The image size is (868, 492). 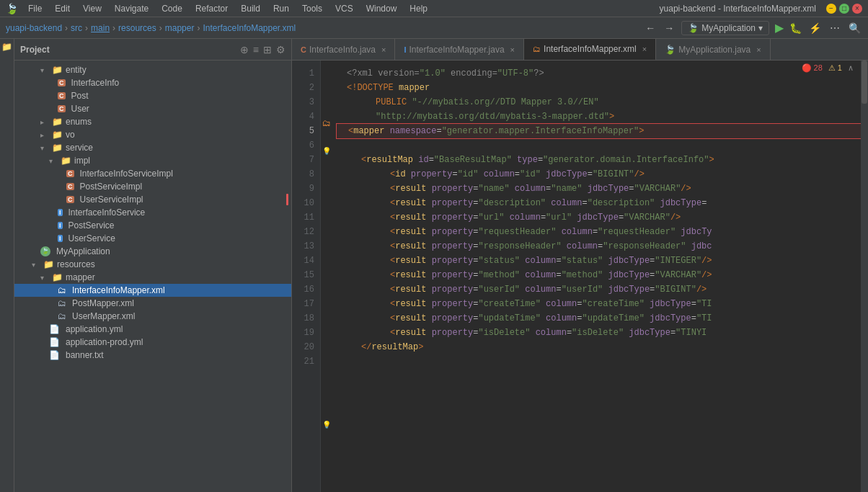 I want to click on menu-run: Run, so click(x=281, y=9).